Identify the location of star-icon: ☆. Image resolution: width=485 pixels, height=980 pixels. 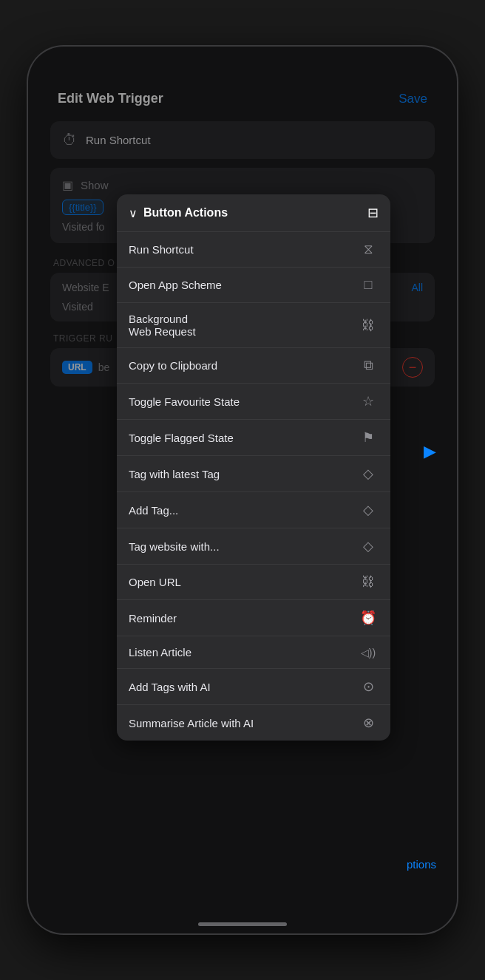
(368, 401).